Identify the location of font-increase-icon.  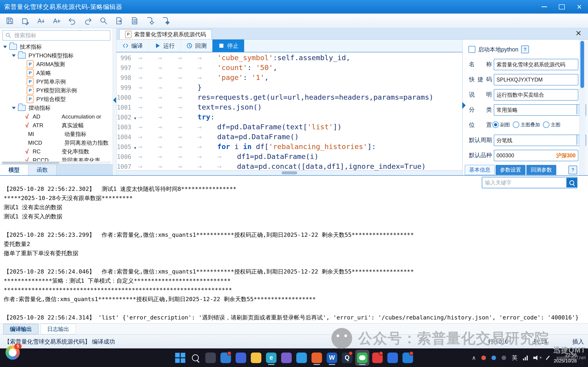
(56, 21).